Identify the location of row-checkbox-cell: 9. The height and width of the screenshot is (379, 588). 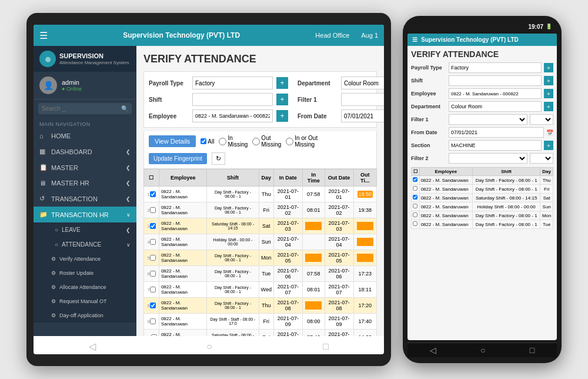
(152, 321).